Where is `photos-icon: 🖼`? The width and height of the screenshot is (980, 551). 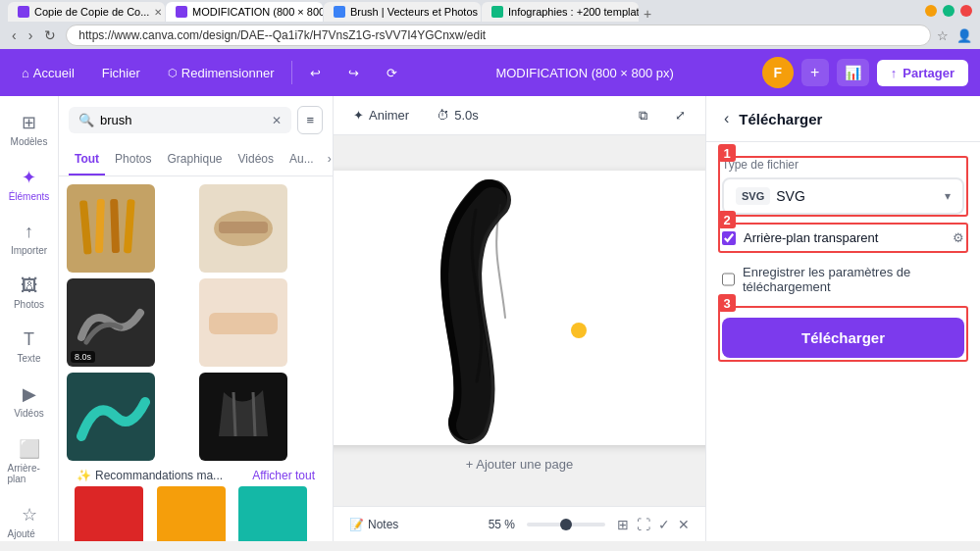
photos-icon: 🖼 is located at coordinates (29, 286).